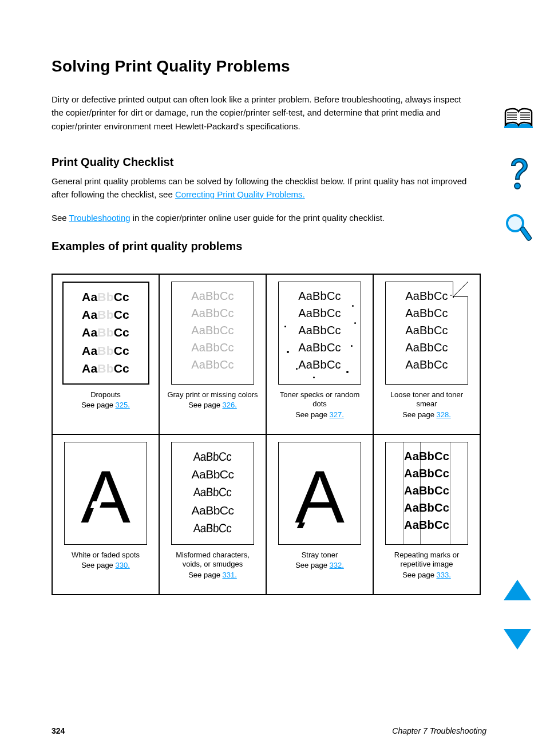 This screenshot has height=756, width=546. Describe the element at coordinates (263, 188) in the screenshot. I see `checklist-body-1: General print quality problems can be so…` at that location.